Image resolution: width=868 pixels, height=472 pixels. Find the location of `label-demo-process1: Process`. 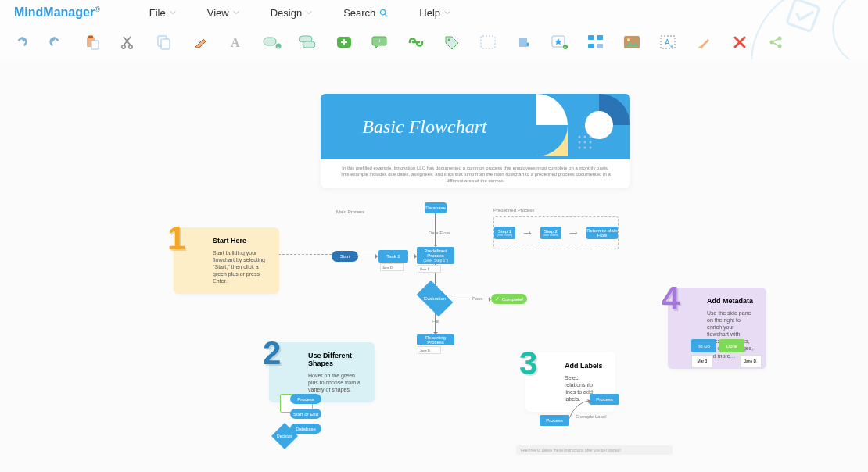

label-demo-process1: Process is located at coordinates (554, 420).